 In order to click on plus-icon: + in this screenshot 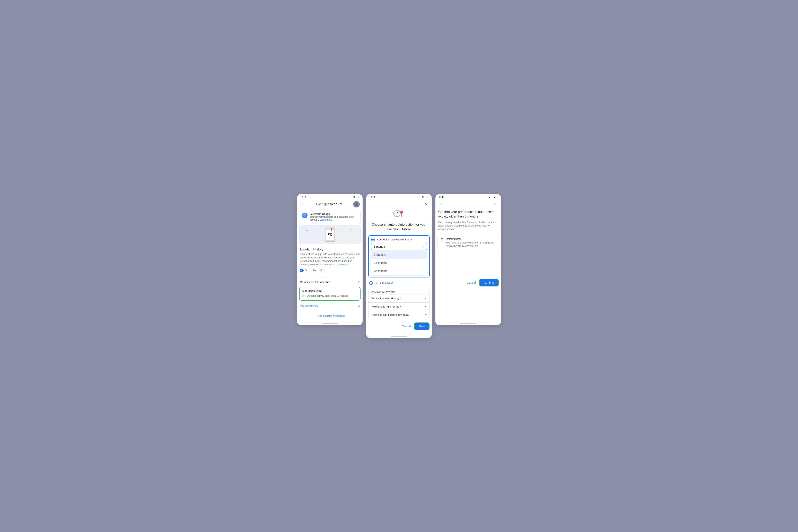, I will do `click(316, 316)`.